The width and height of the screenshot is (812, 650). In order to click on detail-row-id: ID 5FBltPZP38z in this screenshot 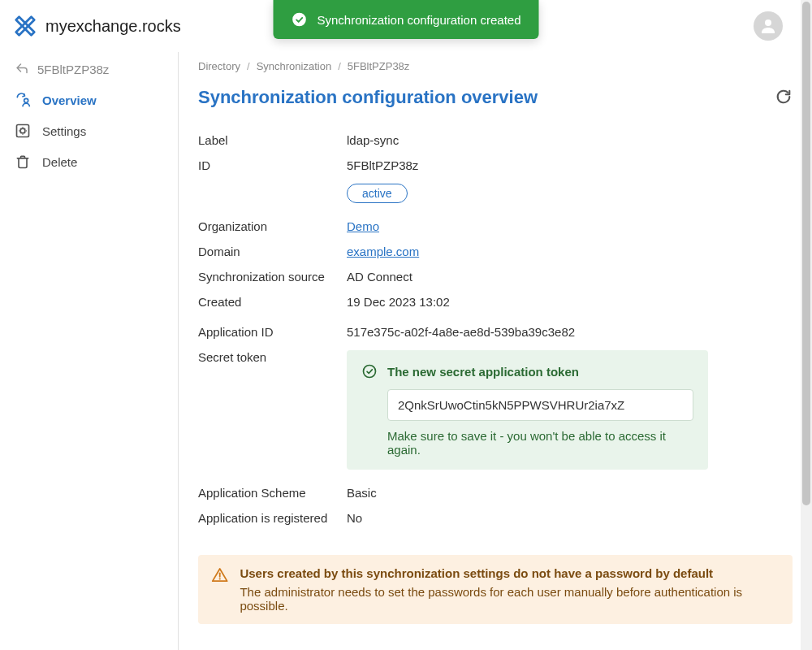, I will do `click(495, 166)`.